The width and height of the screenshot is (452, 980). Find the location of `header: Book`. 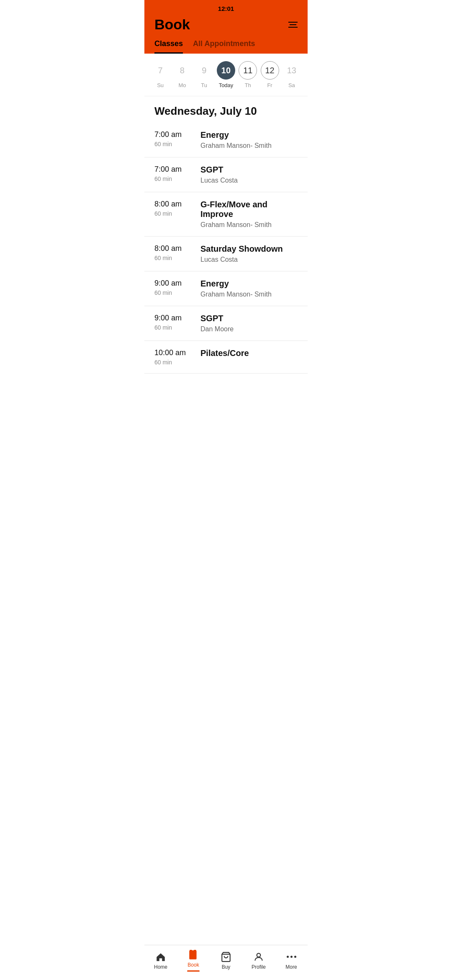

header: Book is located at coordinates (226, 23).